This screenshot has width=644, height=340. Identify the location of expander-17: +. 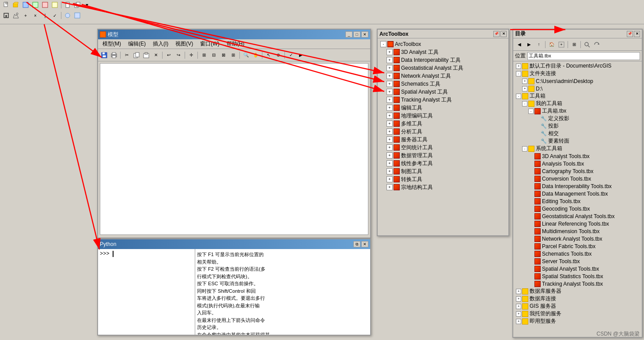
(390, 187).